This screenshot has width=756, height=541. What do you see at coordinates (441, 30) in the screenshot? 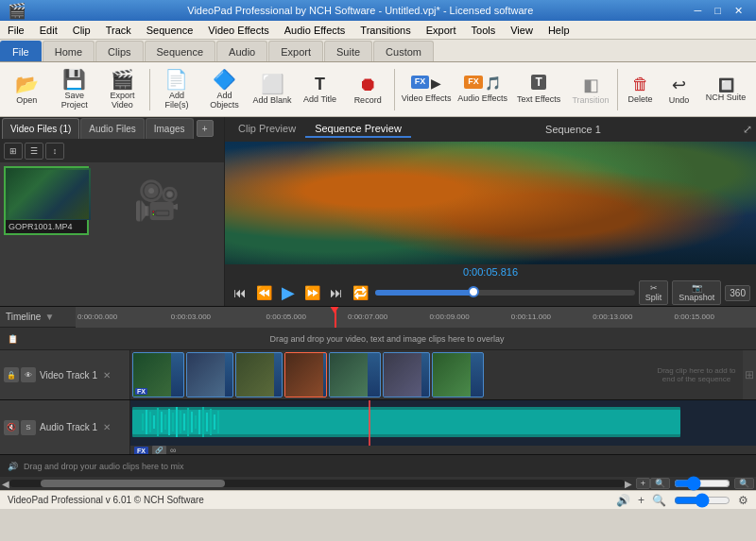
I see `menu-export: Export` at bounding box center [441, 30].